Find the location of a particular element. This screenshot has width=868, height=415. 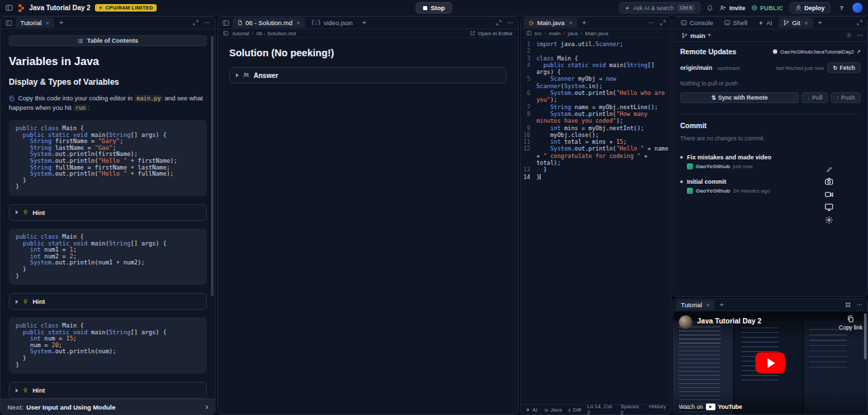

tab-ai: AI is located at coordinates (765, 23).